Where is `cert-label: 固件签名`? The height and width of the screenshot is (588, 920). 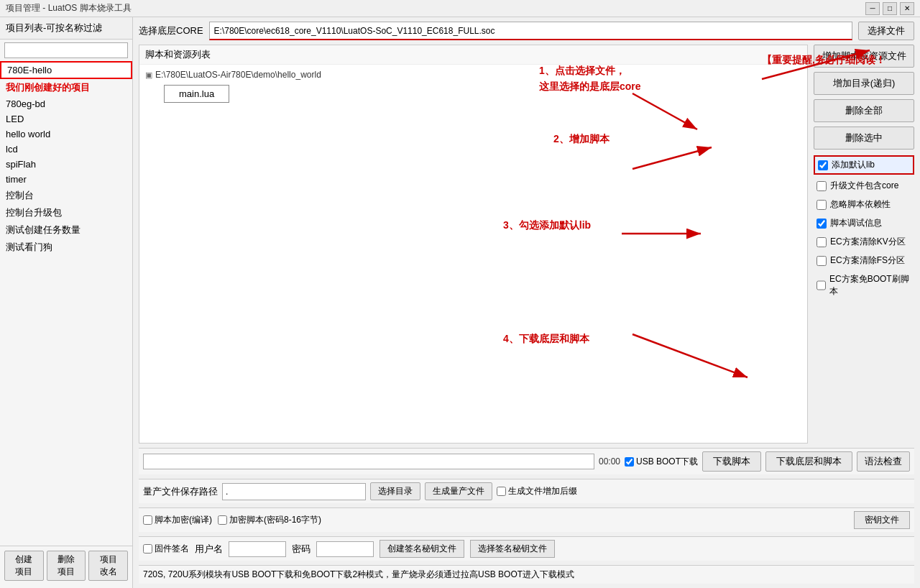
cert-label: 固件签名 is located at coordinates (172, 549).